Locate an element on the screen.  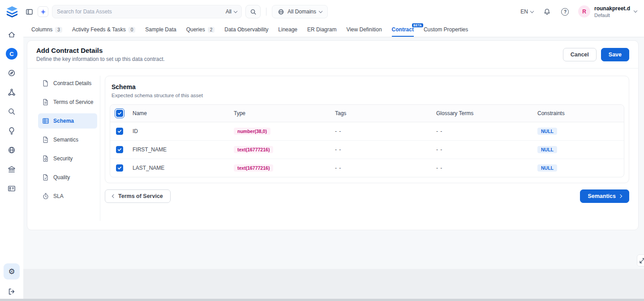
tab-count-badge: 0 is located at coordinates (132, 30).